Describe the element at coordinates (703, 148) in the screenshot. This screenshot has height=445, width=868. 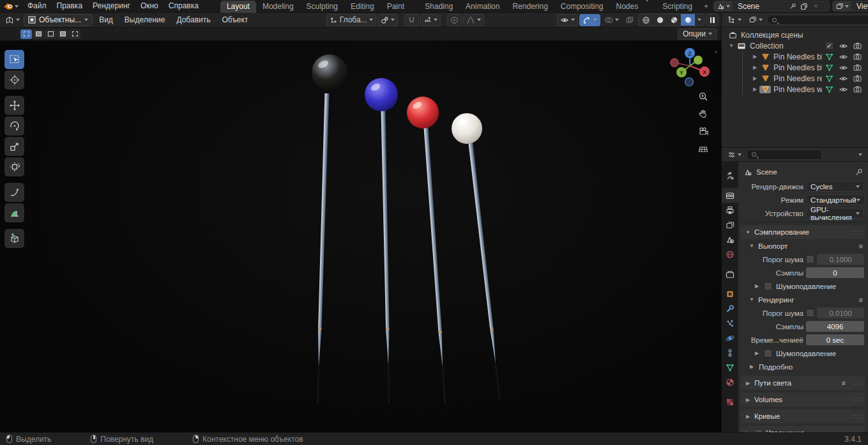
I see `ortho-grid-icon` at that location.